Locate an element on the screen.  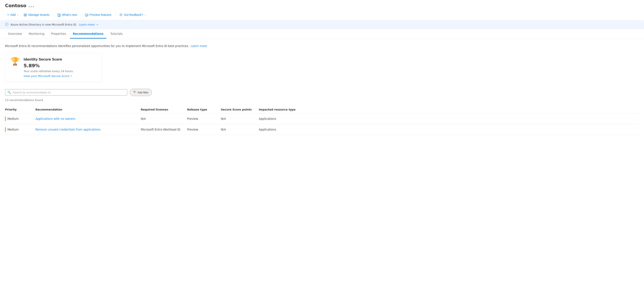
external-link-icon-score: ➚ is located at coordinates (71, 76).